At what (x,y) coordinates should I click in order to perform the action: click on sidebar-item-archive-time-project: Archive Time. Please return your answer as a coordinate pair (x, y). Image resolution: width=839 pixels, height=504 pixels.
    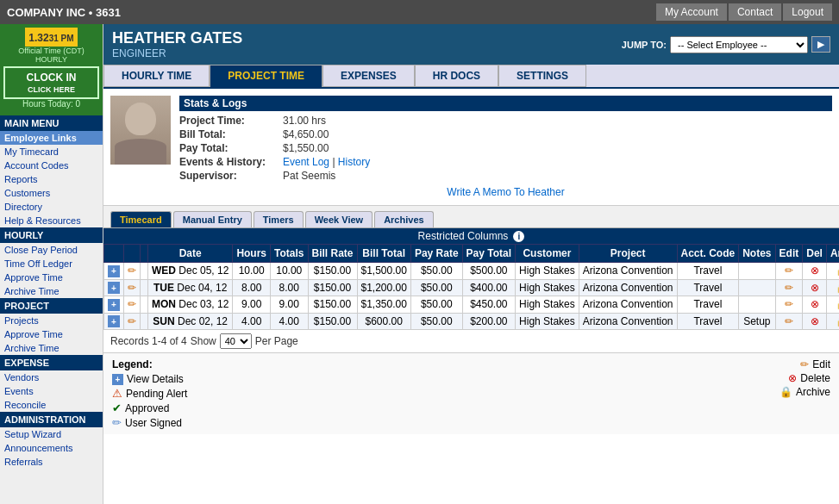
    Looking at the image, I should click on (52, 348).